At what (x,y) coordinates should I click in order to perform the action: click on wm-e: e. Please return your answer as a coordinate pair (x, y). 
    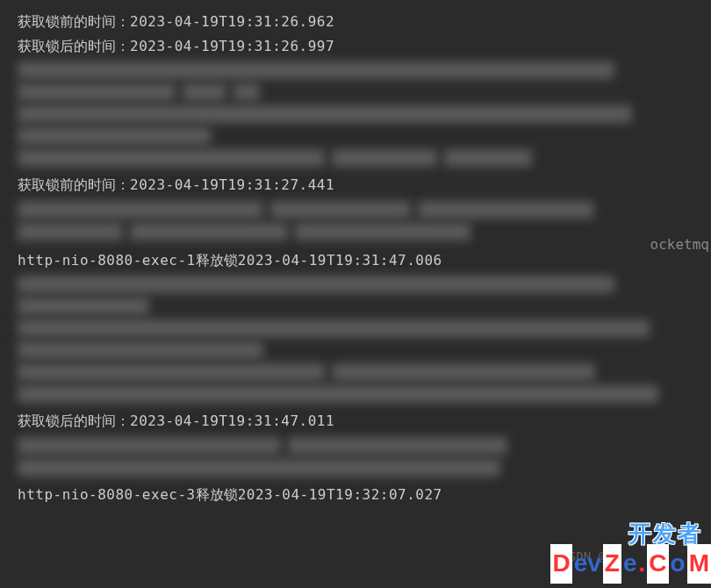
    Looking at the image, I should click on (630, 563).